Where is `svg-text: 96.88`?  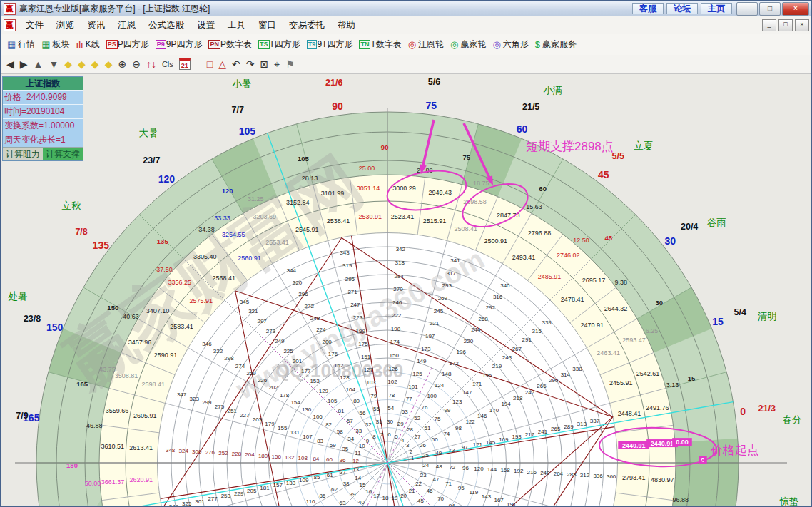 svg-text: 96.88 is located at coordinates (681, 500).